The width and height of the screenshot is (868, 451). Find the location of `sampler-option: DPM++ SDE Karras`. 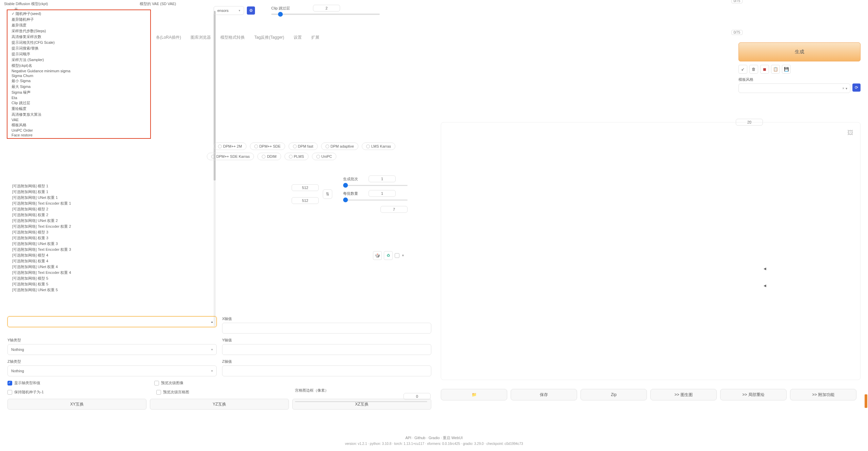

sampler-option: DPM++ SDE Karras is located at coordinates (231, 156).